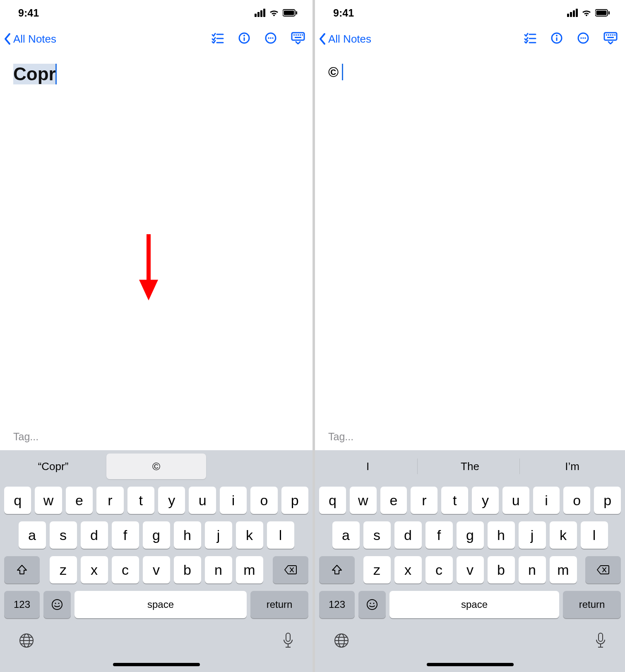 The height and width of the screenshot is (672, 625). I want to click on note-title-selected: Copr, so click(35, 74).